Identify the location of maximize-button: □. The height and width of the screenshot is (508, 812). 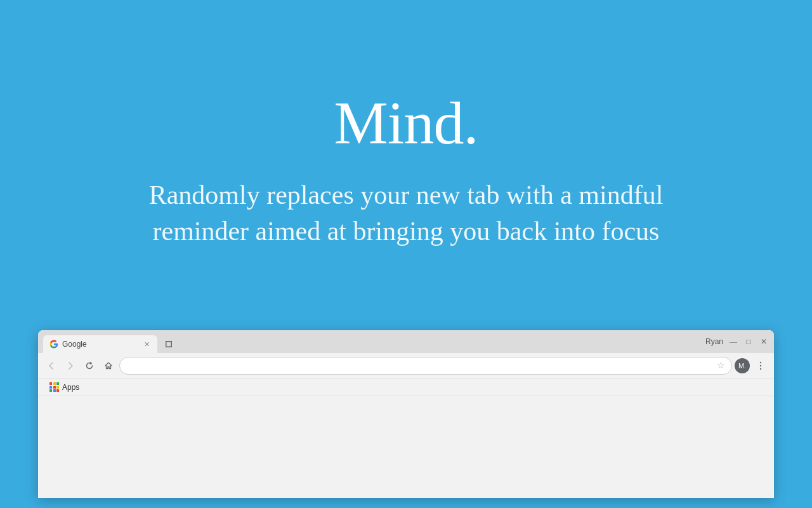
(749, 342).